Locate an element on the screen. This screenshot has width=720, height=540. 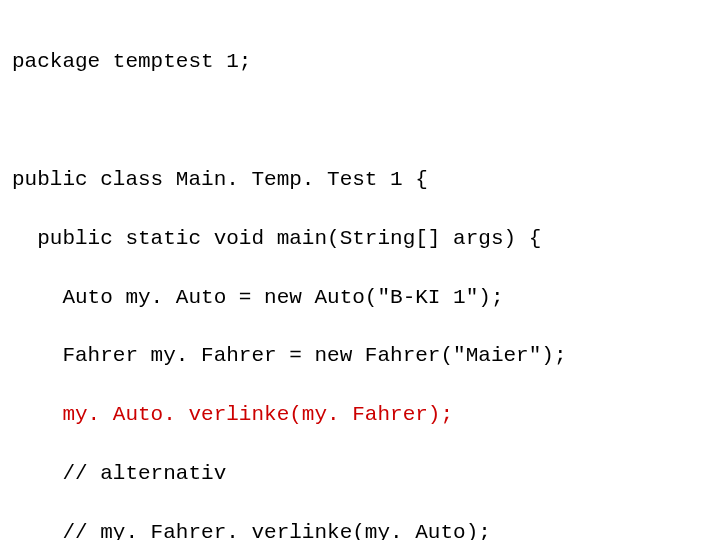
blank-line is located at coordinates (360, 120).